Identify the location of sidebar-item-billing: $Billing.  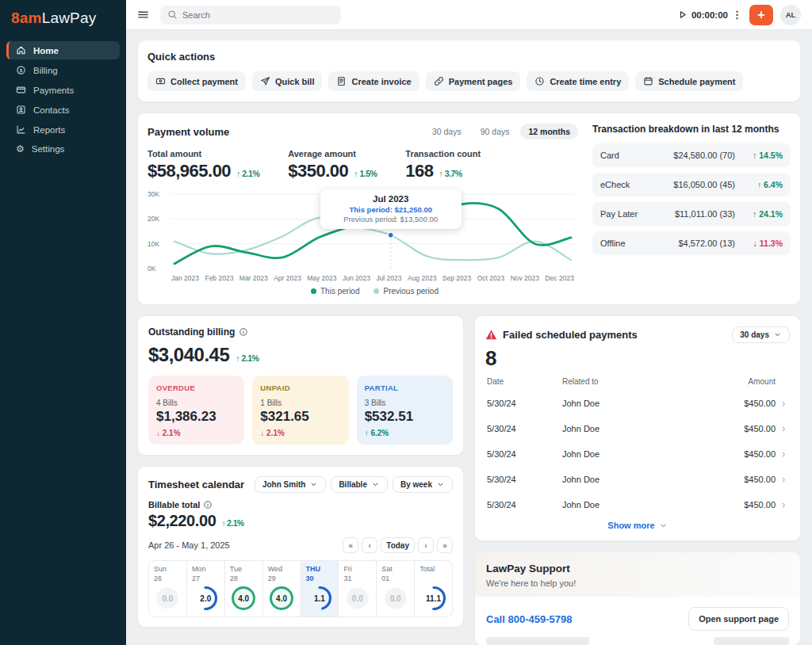
(63, 70).